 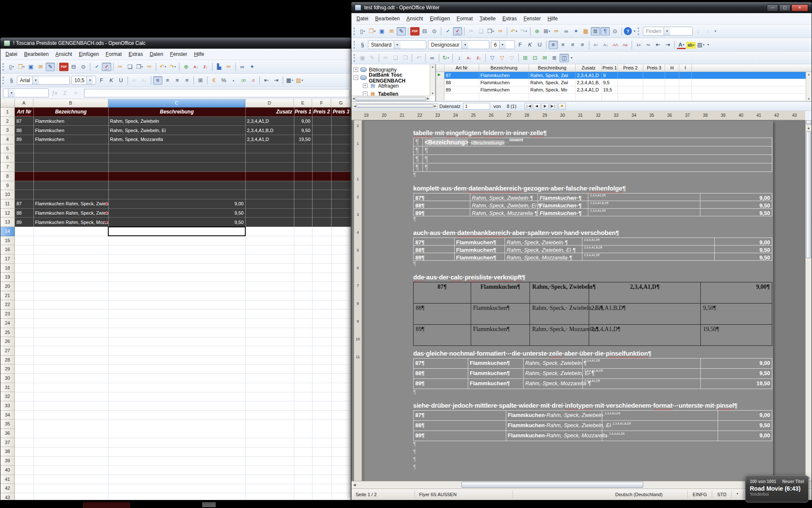 What do you see at coordinates (572, 58) in the screenshot?
I see `toolbar-overflow-icon: ▾` at bounding box center [572, 58].